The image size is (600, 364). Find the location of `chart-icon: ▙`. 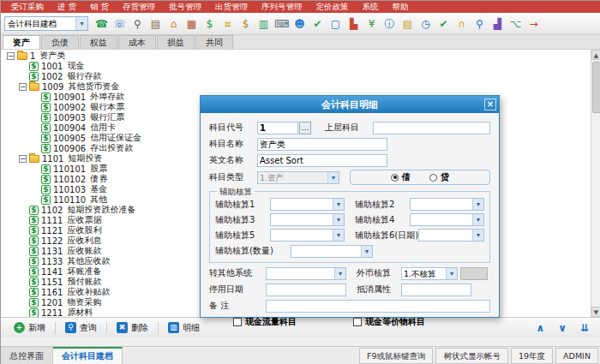

chart-icon: ▙ is located at coordinates (353, 24).